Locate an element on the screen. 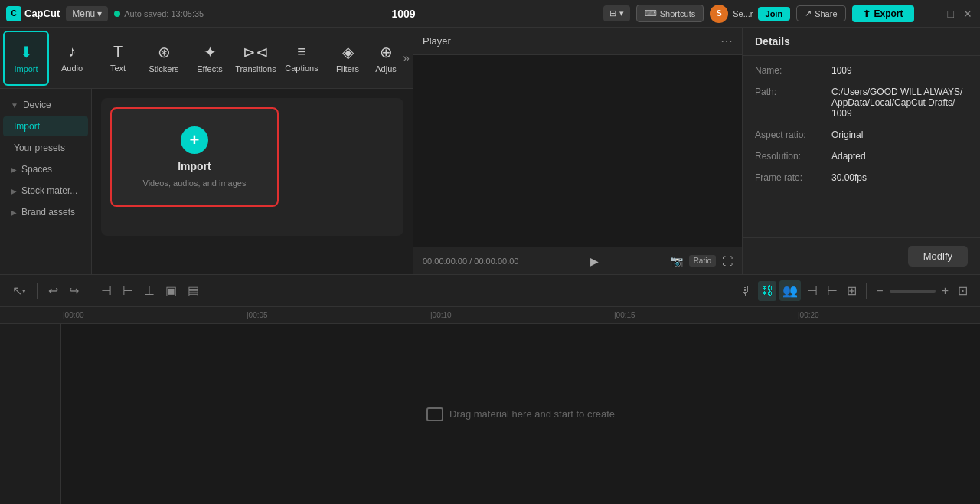 This screenshot has height=504, width=980. import-icon: ⬇ is located at coordinates (26, 52).